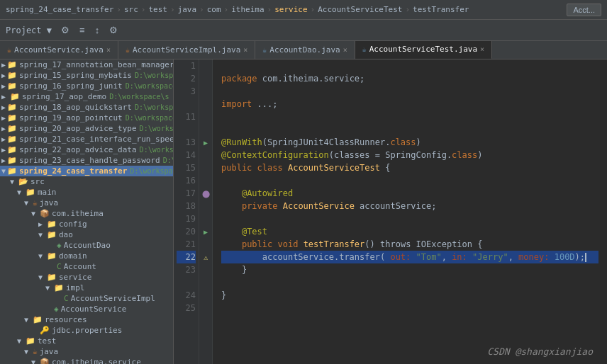 The width and height of the screenshot is (607, 364). I want to click on sidebar-item-config: ▶ 📁 config, so click(87, 224).